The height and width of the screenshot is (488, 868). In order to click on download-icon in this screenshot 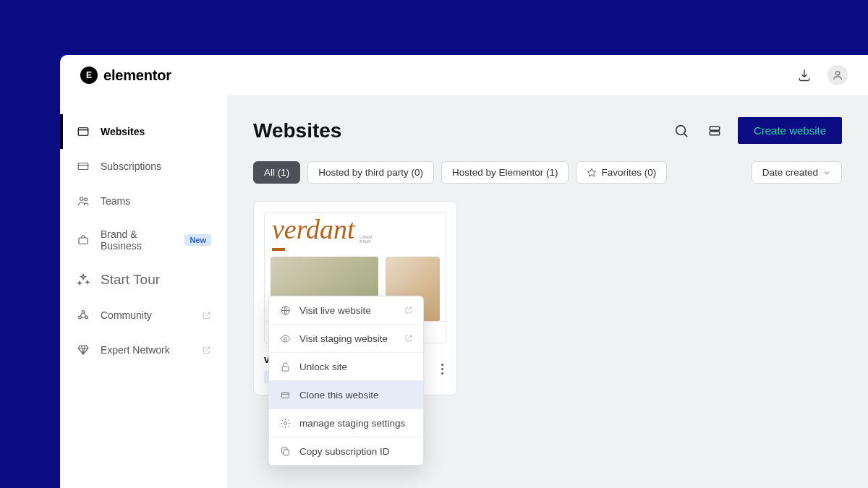, I will do `click(804, 75)`.